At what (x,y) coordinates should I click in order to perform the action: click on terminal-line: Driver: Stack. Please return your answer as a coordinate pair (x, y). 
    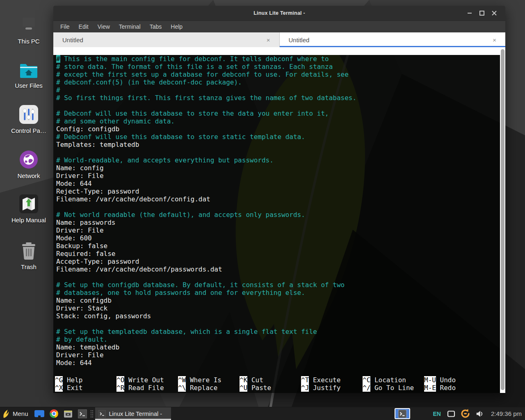
    Looking at the image, I should click on (276, 308).